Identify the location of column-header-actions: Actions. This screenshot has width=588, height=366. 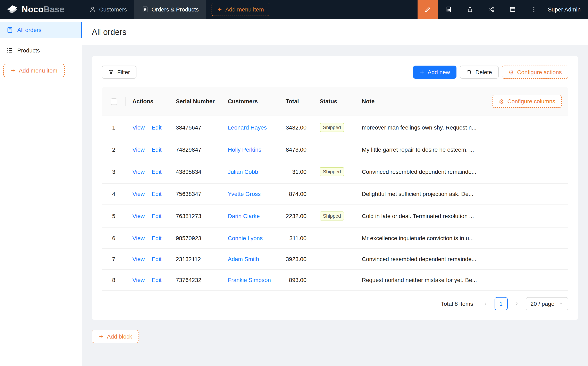
(148, 101).